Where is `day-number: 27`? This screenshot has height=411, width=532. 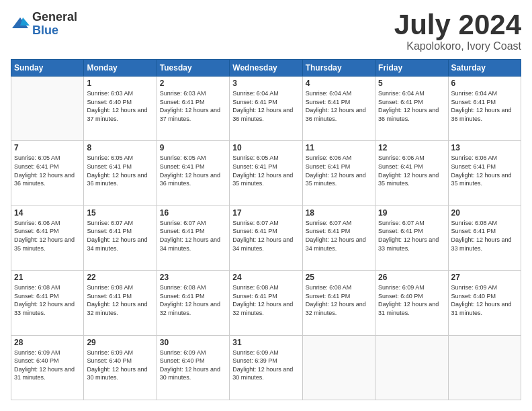 day-number: 27 is located at coordinates (485, 277).